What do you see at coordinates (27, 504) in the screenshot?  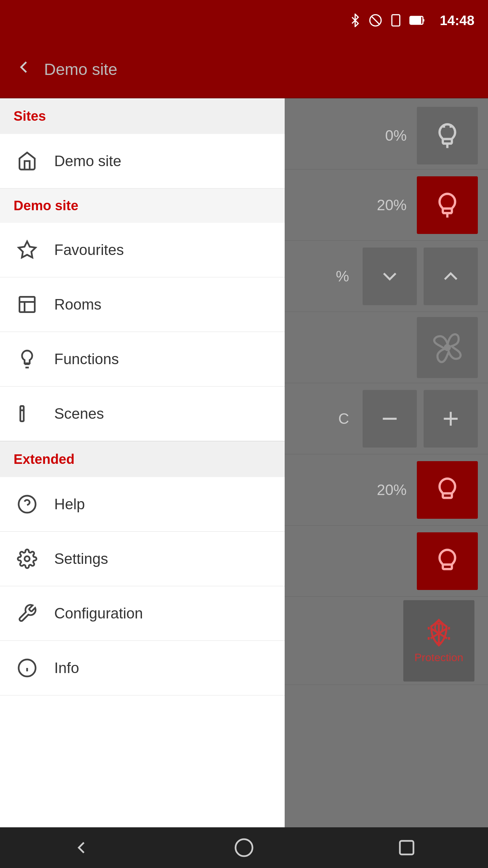 I see `help-icon` at bounding box center [27, 504].